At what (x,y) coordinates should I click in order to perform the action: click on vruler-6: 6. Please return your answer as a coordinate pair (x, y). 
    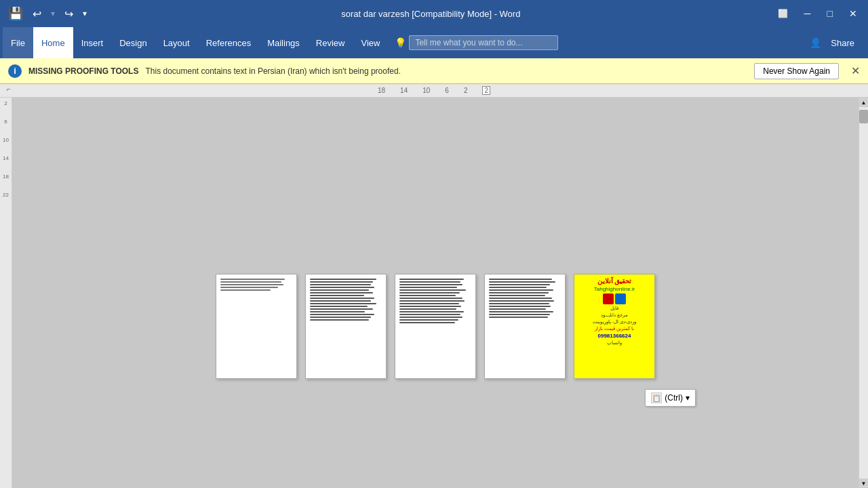
    Looking at the image, I should click on (5, 122).